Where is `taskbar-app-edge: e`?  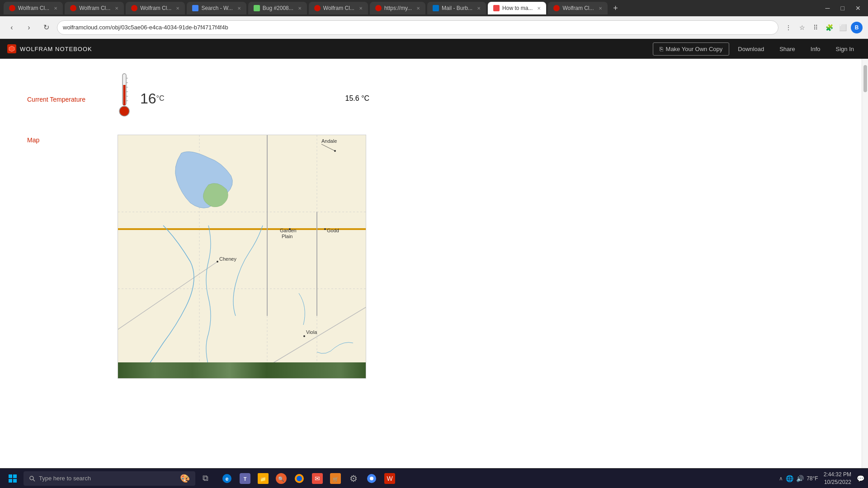
taskbar-app-edge: e is located at coordinates (227, 479).